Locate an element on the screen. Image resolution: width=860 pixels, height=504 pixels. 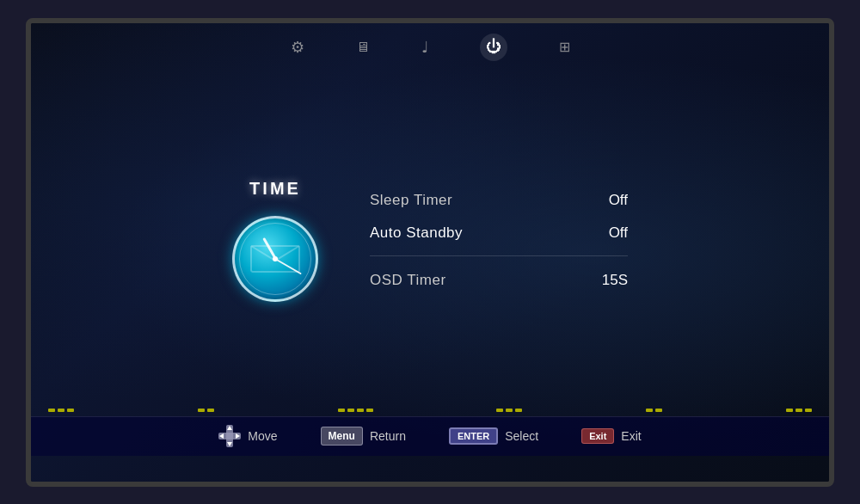
move-label: Move is located at coordinates (262, 436).